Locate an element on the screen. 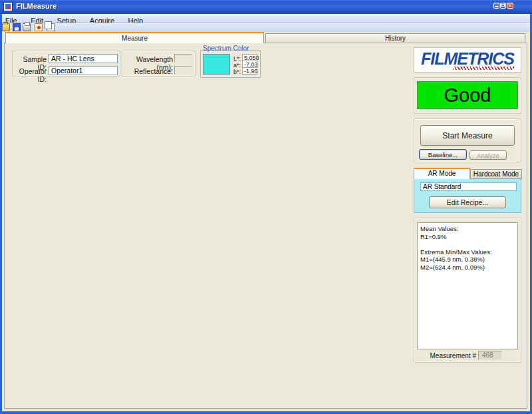  operator-id-input is located at coordinates (83, 71).